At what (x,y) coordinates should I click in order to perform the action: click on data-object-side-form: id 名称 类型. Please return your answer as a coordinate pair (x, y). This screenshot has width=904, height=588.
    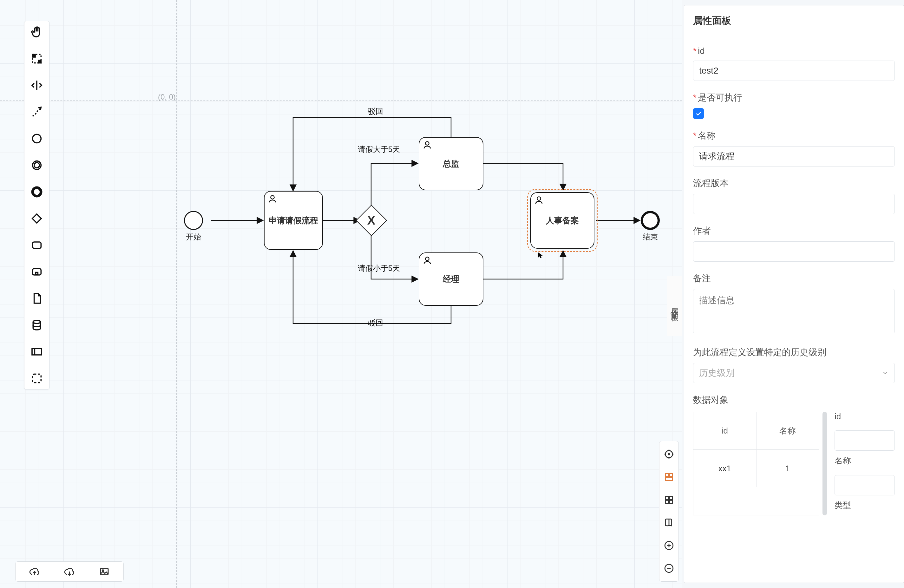
    Looking at the image, I should click on (864, 463).